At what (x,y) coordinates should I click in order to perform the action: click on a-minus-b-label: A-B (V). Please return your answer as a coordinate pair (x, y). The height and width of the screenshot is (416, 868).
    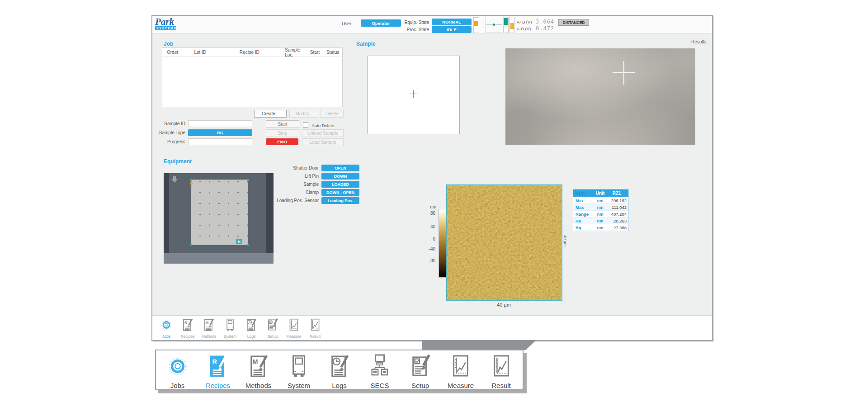
    Looking at the image, I should click on (524, 29).